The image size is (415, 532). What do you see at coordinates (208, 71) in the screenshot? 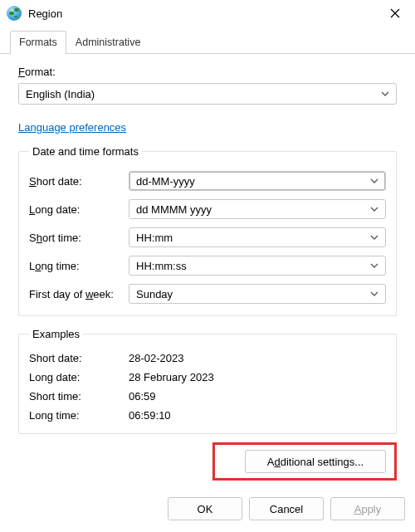
I see `format-label: Format:` at bounding box center [208, 71].